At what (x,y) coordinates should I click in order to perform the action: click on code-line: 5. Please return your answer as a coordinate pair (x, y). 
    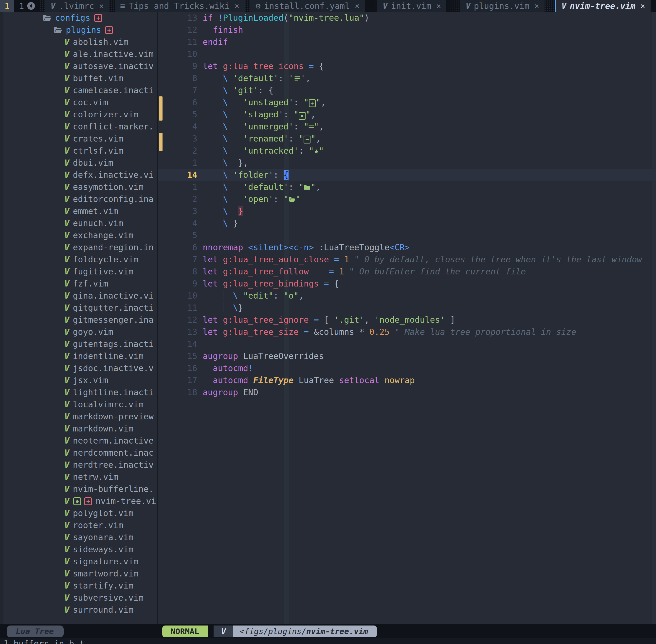
    Looking at the image, I should click on (407, 235).